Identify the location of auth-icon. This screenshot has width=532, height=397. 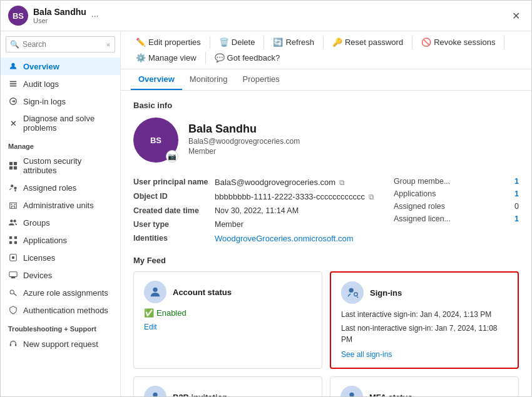
(13, 310).